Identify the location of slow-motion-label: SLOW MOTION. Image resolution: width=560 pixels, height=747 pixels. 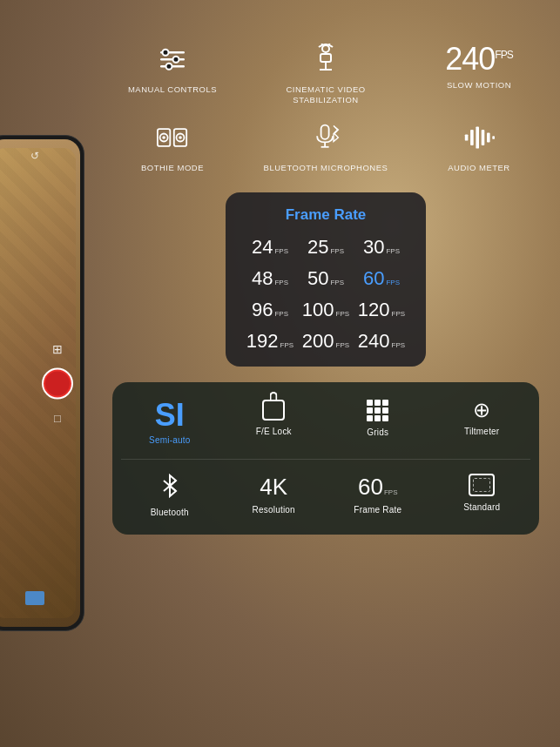
(479, 85).